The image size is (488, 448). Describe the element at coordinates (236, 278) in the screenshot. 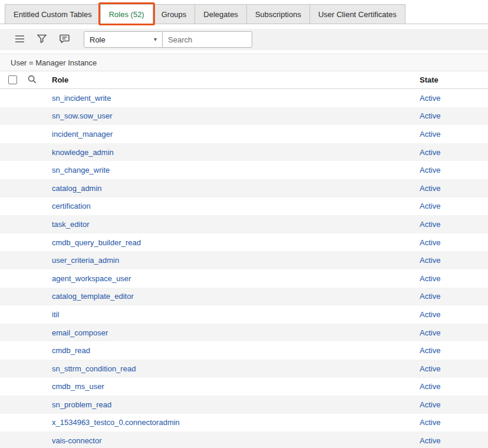

I see `role-link: agent_workspace_user` at that location.